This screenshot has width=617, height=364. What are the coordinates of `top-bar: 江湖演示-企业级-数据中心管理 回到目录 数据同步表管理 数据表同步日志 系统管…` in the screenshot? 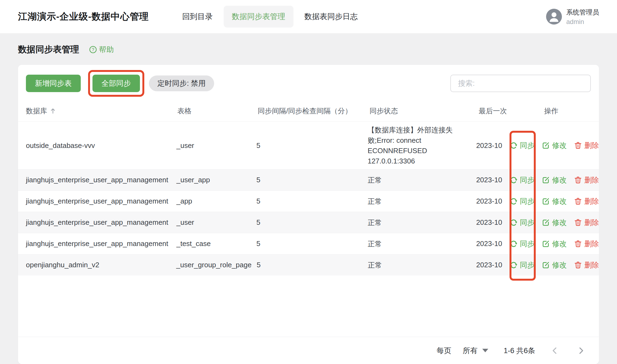 It's located at (308, 17).